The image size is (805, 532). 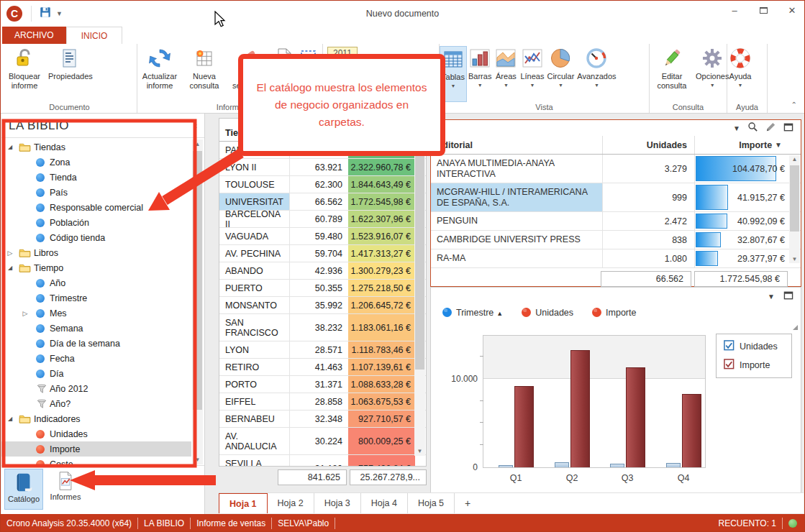 I want to click on editorial-name-cell: CAMBRIDGE UNIVERSITY PRESS, so click(x=517, y=240).